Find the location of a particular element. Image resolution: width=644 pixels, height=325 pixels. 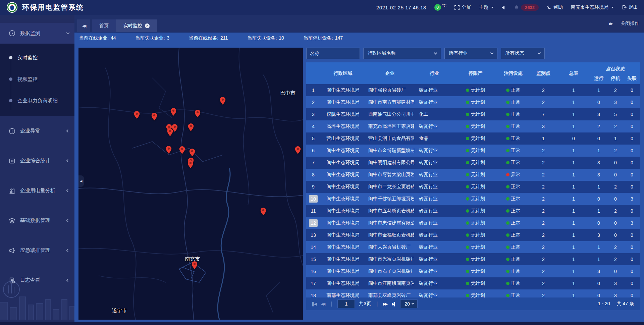

table-row: 10 阆中生态环境局 阆中千佛镇五郎垭页岩 砖瓦行业 无计划 正常 2 1 0 … is located at coordinates (473, 199).